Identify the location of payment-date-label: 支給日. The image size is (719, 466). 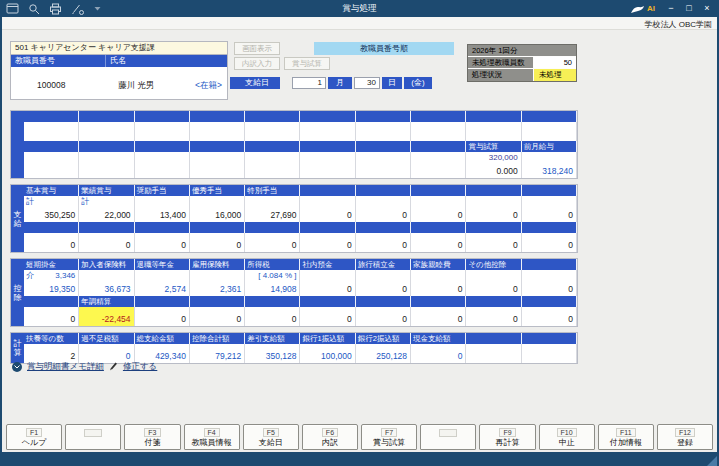
(255, 83).